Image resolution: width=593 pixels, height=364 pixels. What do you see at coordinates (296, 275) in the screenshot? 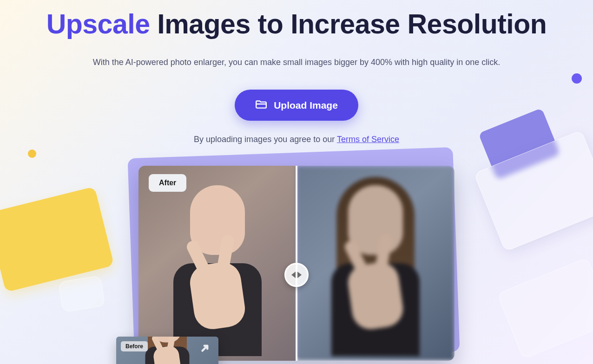
I see `compare-slider-handle` at bounding box center [296, 275].